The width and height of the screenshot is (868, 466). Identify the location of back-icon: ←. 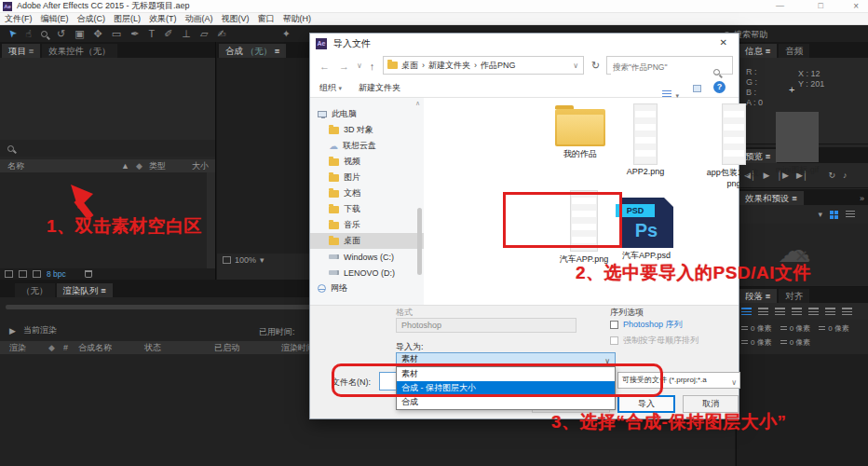
(324, 66).